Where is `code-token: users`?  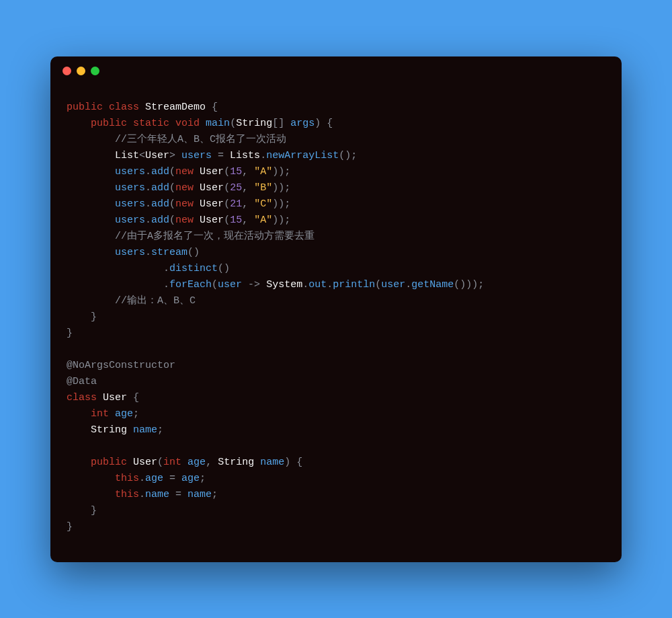 code-token: users is located at coordinates (130, 253).